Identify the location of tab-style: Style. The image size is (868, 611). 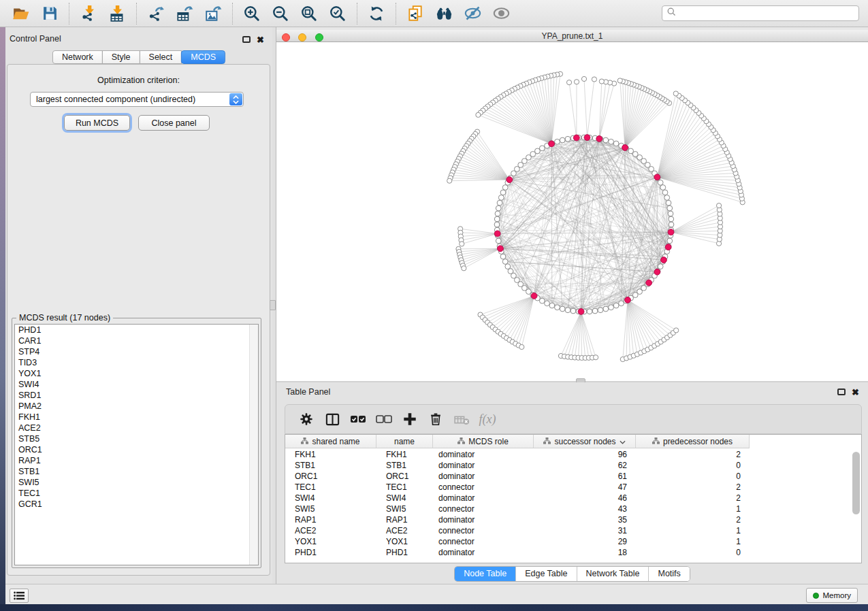
(121, 57).